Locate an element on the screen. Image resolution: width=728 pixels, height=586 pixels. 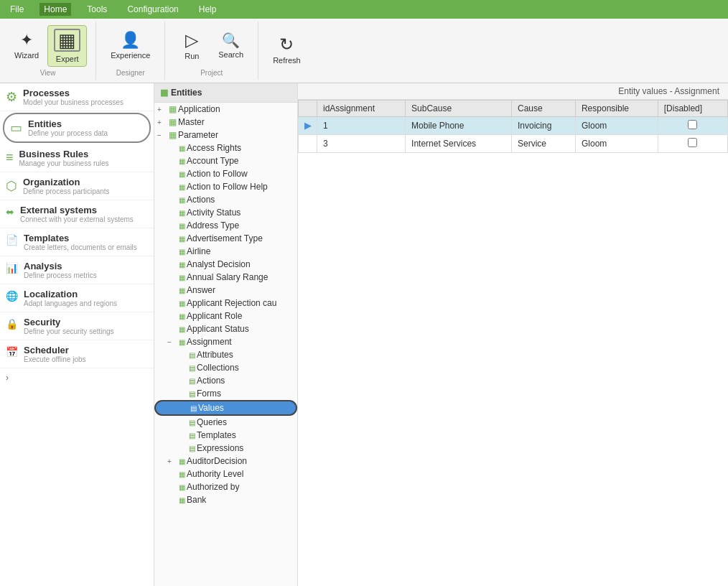
processes-subtitle: Model your business processes is located at coordinates (73, 102).